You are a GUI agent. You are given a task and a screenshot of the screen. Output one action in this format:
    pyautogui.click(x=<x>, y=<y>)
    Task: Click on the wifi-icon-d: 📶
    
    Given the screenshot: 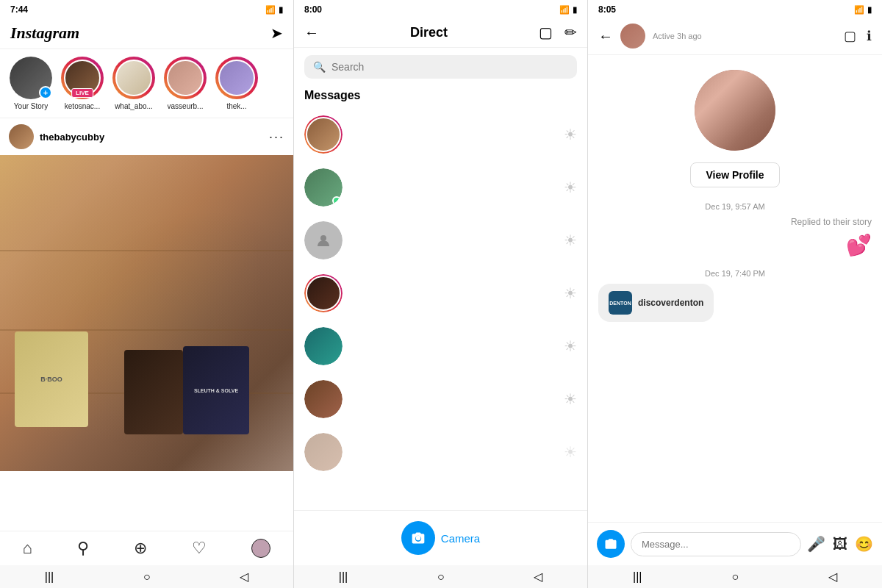 What is the action you would take?
    pyautogui.click(x=564, y=10)
    